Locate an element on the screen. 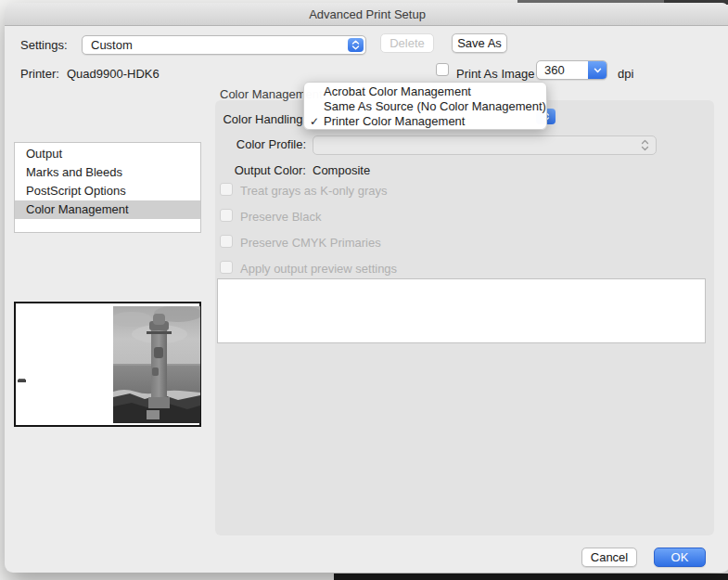 Image resolution: width=728 pixels, height=580 pixels. output-color-label: Output Color: is located at coordinates (261, 171).